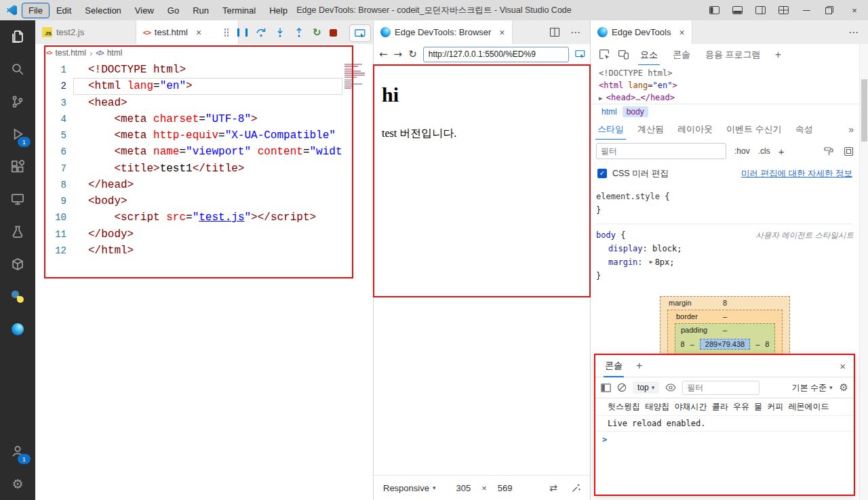 Image resolution: width=868 pixels, height=500 pixels. I want to click on customize-layout-icon, so click(783, 10).